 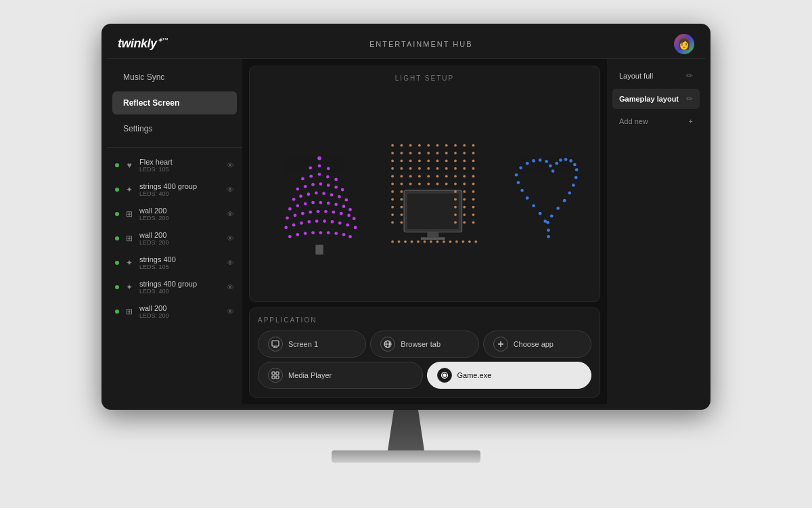 What do you see at coordinates (181, 165) in the screenshot?
I see `device-info: Flex heart LEDS: 105` at bounding box center [181, 165].